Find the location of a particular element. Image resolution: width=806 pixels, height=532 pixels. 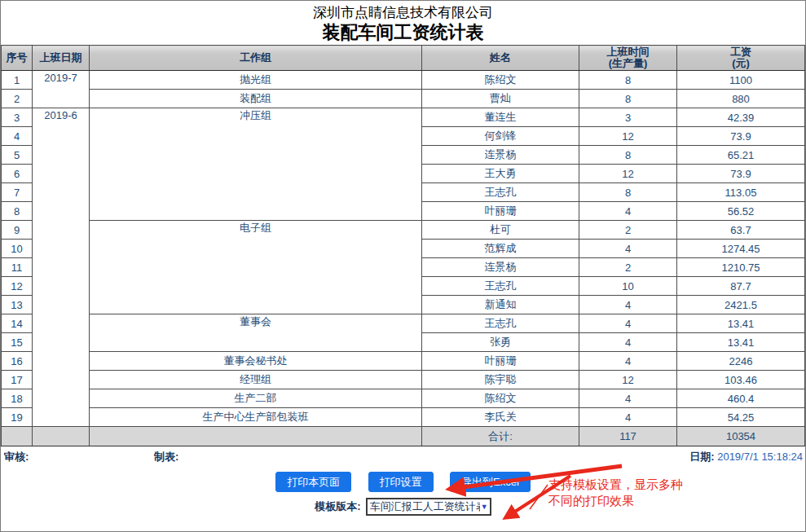

cell-group: 装配组 is located at coordinates (256, 99).